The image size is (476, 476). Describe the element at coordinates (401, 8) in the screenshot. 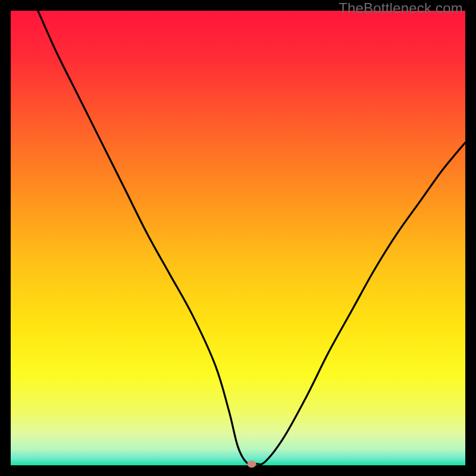

I see `watermark-text: TheBottleneck.com` at that location.